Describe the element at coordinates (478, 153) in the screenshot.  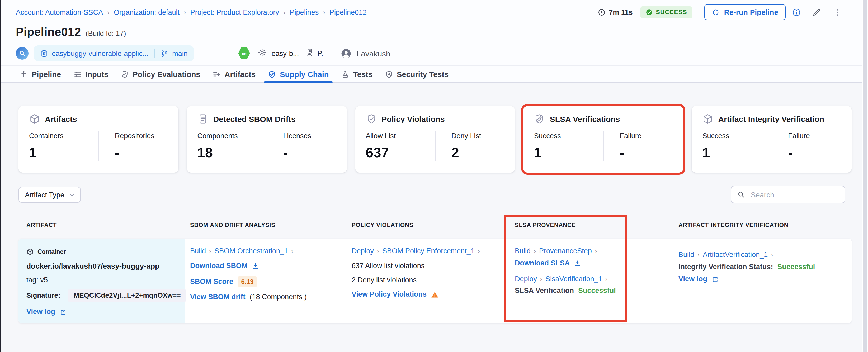
I see `metric-value: 2` at that location.